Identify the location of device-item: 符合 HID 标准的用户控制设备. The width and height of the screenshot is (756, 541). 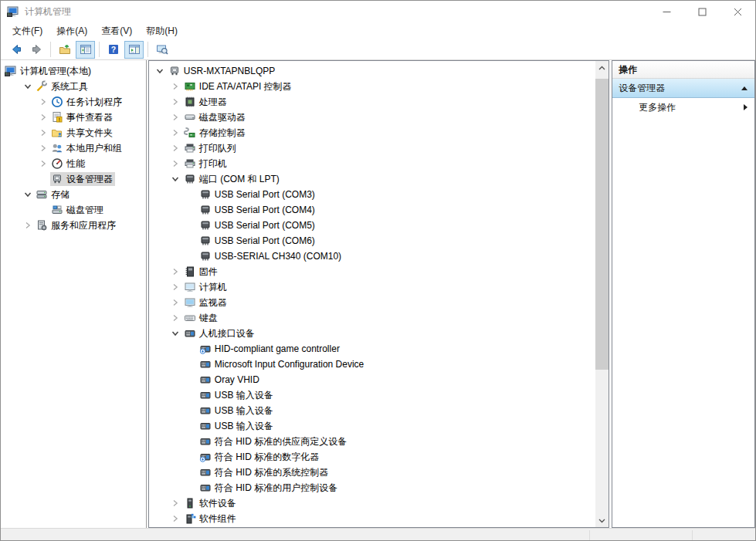
(372, 488).